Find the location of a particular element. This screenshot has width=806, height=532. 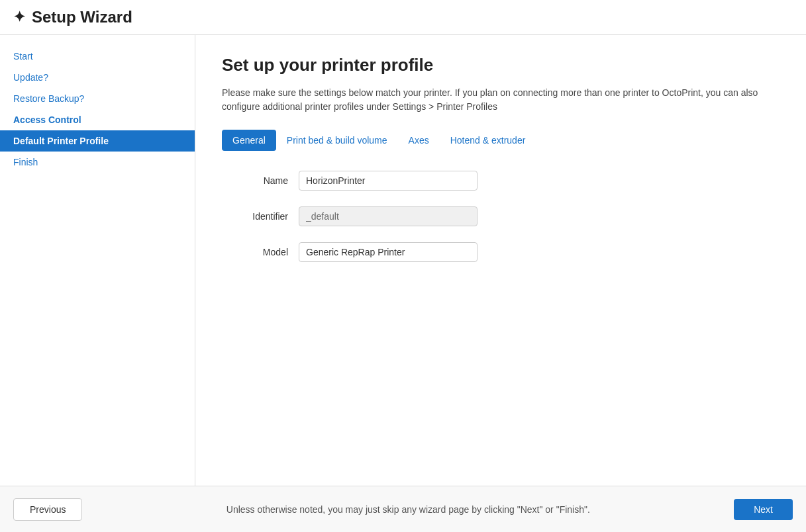

next-button: Next is located at coordinates (763, 510).